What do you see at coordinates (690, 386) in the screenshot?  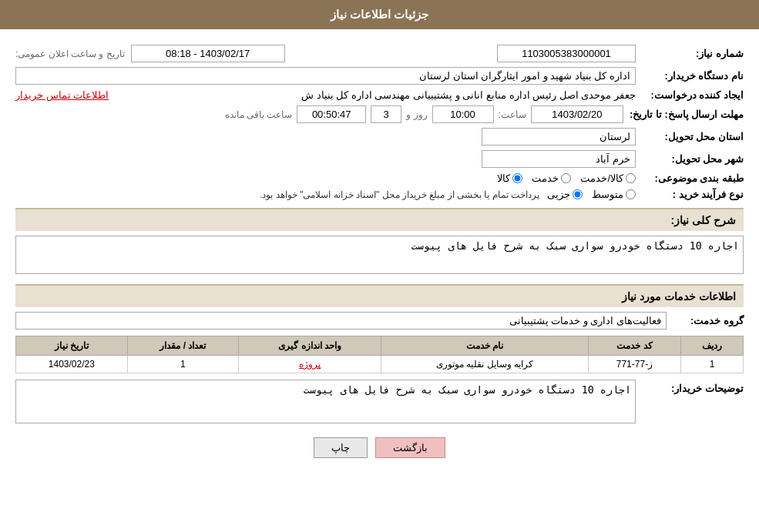 I see `buyer-notes-label: توضیحات خریدار:` at bounding box center [690, 386].